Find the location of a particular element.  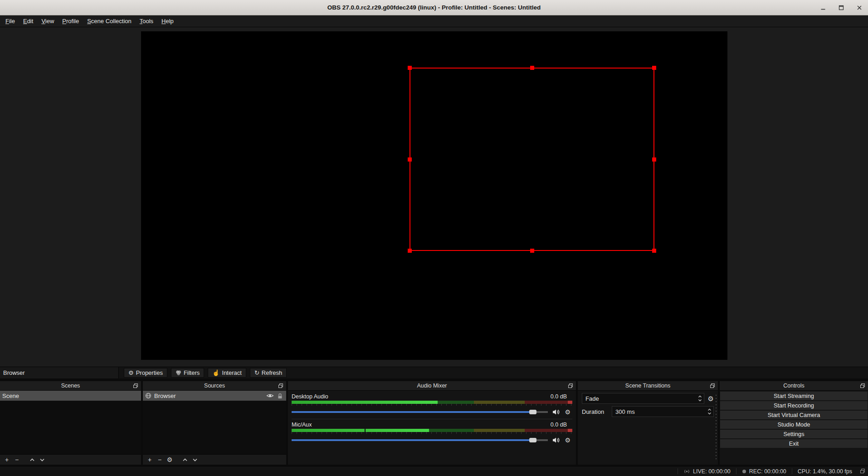

menu-file: File is located at coordinates (10, 21).